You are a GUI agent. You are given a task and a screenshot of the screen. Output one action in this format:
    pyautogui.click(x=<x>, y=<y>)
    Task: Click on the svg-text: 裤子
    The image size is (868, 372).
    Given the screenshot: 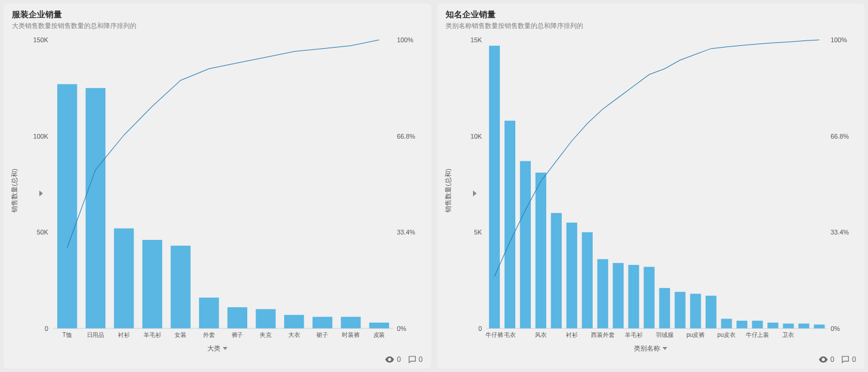 What is the action you would take?
    pyautogui.click(x=238, y=335)
    